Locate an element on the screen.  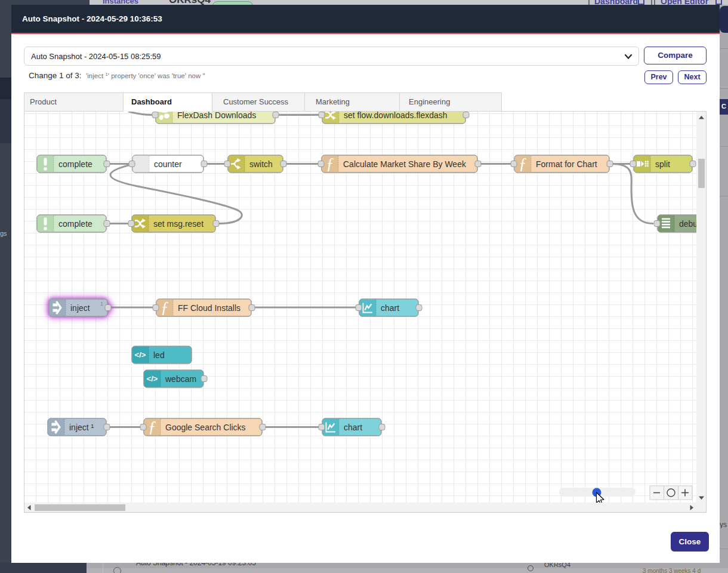
svg-text: set flow.downloads.flexdash is located at coordinates (396, 116).